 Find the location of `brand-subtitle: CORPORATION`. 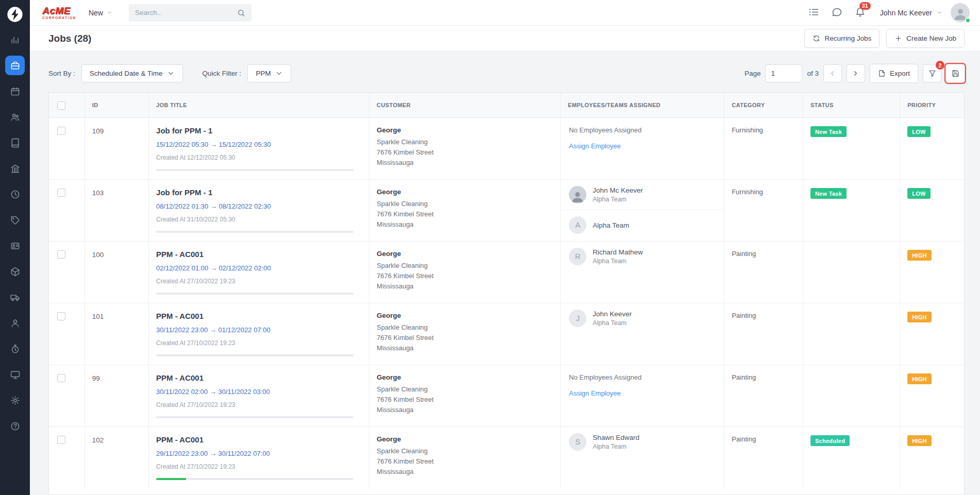

brand-subtitle: CORPORATION is located at coordinates (59, 19).